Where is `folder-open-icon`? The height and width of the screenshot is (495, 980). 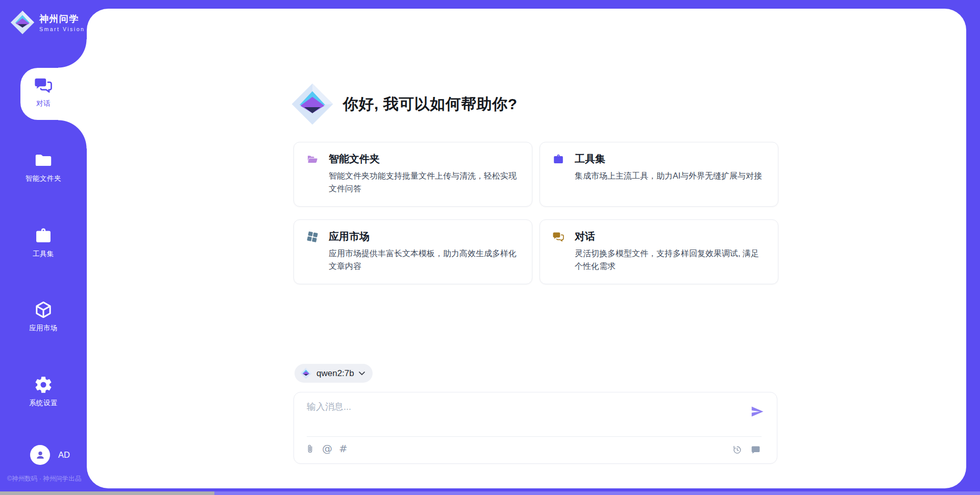
folder-open-icon is located at coordinates (312, 159).